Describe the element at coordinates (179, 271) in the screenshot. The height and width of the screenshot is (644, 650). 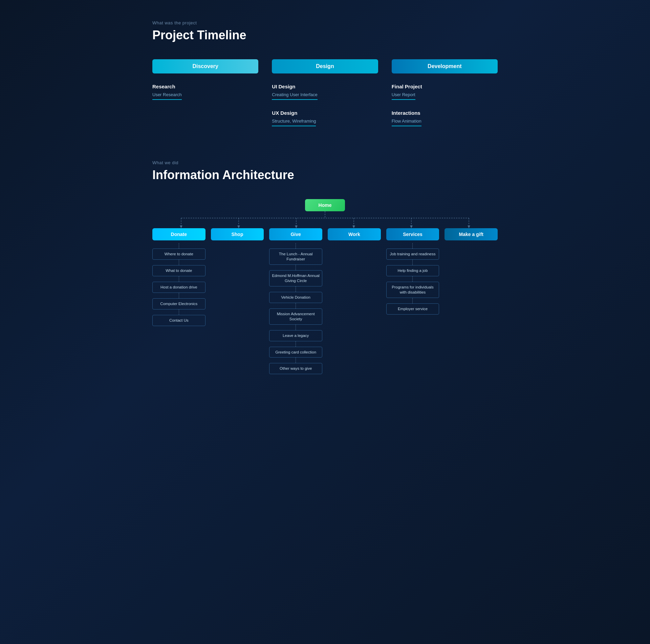
I see `donate-child-2: What to donate` at that location.